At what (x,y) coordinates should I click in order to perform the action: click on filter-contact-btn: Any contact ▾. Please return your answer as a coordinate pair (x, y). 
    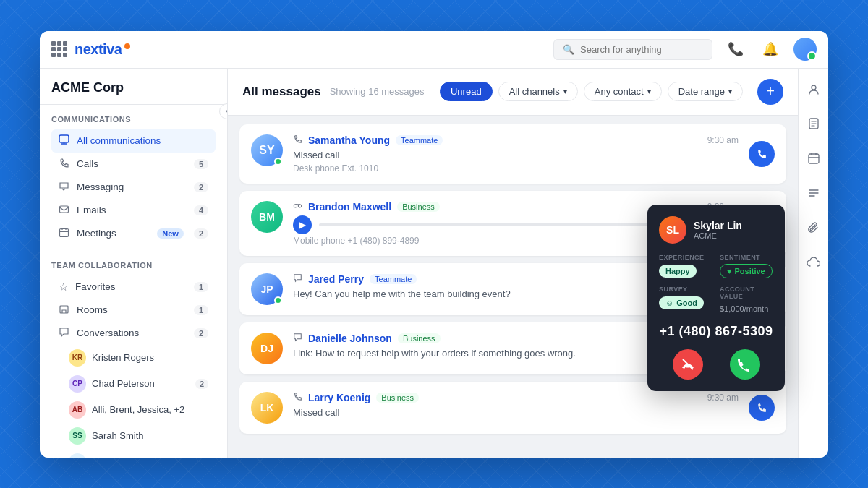
    Looking at the image, I should click on (623, 91).